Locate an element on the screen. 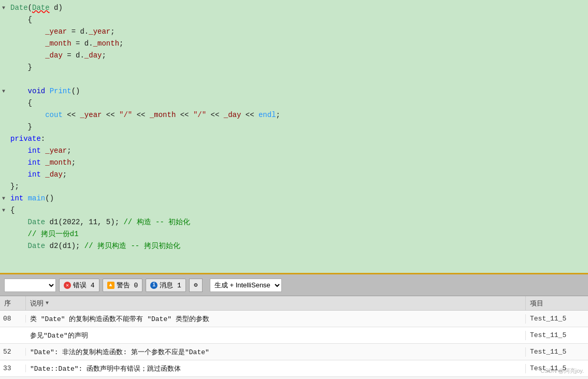 The image size is (588, 379). error-desc-2: 参见"Date"的声明 is located at coordinates (276, 336).